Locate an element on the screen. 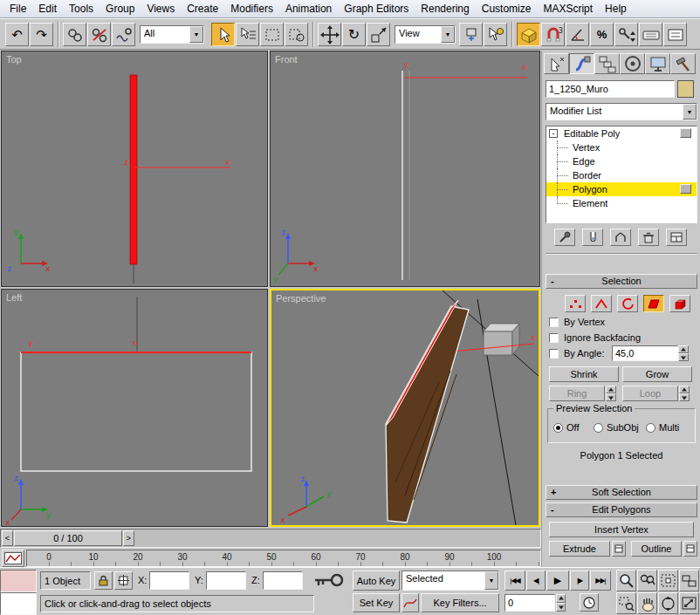 Image resolution: width=700 pixels, height=615 pixels. frame-spinner is located at coordinates (560, 603).